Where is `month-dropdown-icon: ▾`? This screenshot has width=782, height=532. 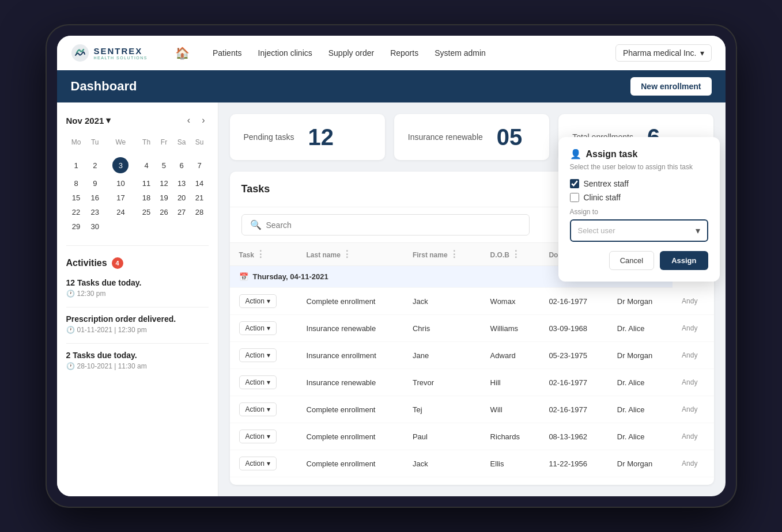
month-dropdown-icon: ▾ is located at coordinates (108, 120).